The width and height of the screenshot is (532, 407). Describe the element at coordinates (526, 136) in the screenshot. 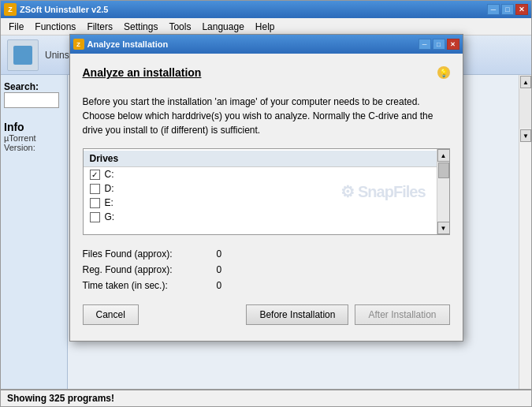

I see `scroll-down-arrow: ▼` at that location.